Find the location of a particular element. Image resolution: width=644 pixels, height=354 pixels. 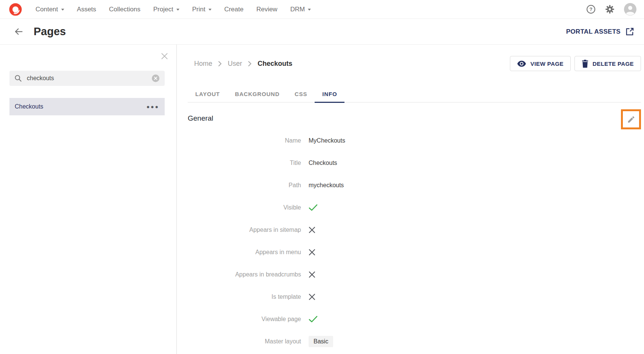

field-label: Title is located at coordinates (244, 163).